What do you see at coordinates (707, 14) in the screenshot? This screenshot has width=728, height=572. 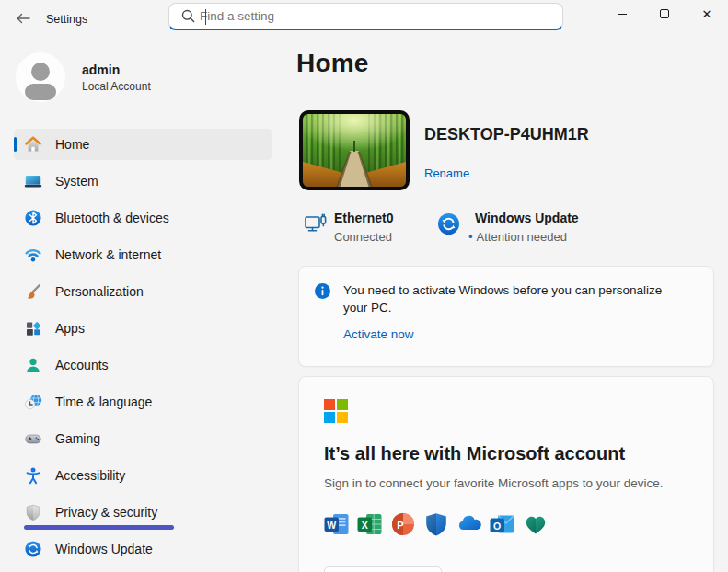 I see `close-button: ✕` at bounding box center [707, 14].